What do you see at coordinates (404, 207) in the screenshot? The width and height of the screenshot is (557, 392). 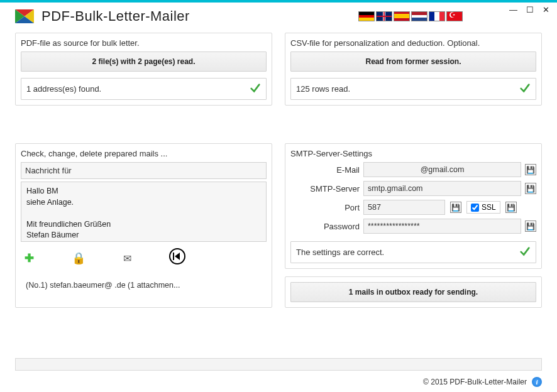 I see `smtp-port-input` at bounding box center [404, 207].